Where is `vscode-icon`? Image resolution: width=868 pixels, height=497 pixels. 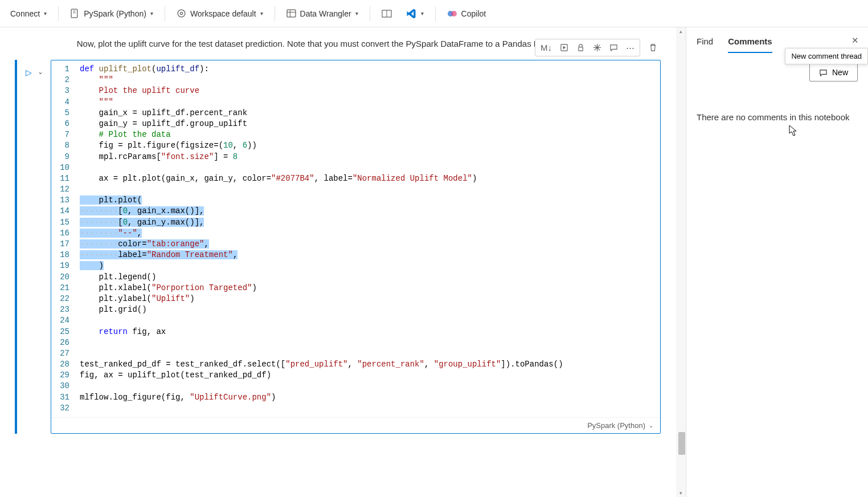
vscode-icon is located at coordinates (411, 14).